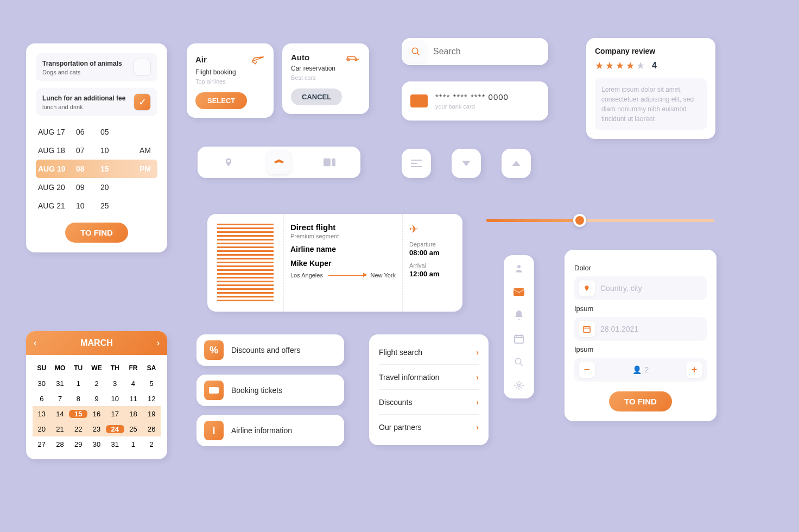 The height and width of the screenshot is (532, 799). What do you see at coordinates (97, 343) in the screenshot?
I see `calendar-month: MARCH` at bounding box center [97, 343].